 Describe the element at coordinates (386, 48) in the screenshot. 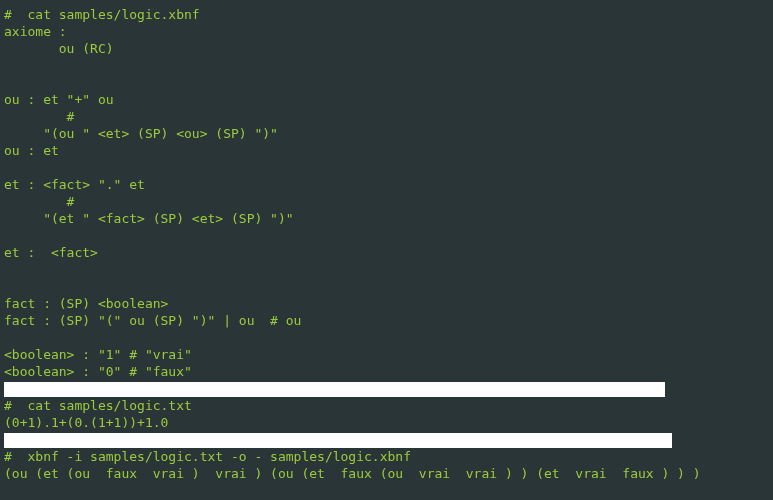

I see `terminal-line: ou (RC)` at that location.